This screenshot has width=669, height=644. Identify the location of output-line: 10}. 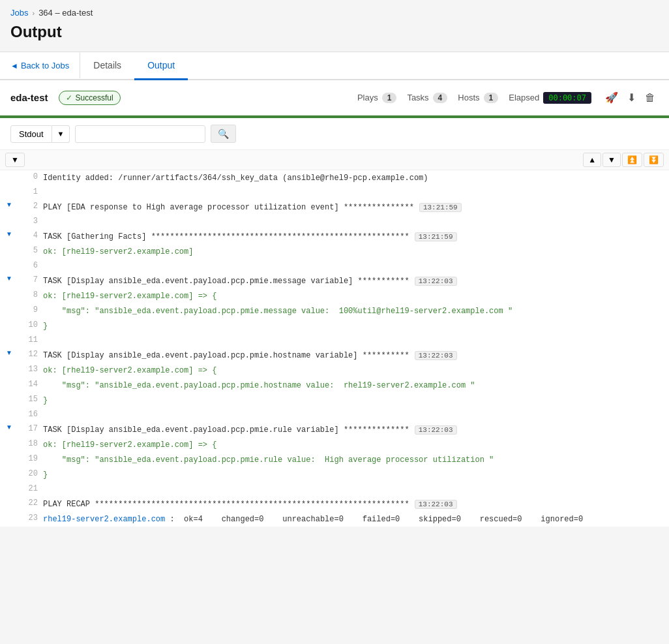
(334, 326).